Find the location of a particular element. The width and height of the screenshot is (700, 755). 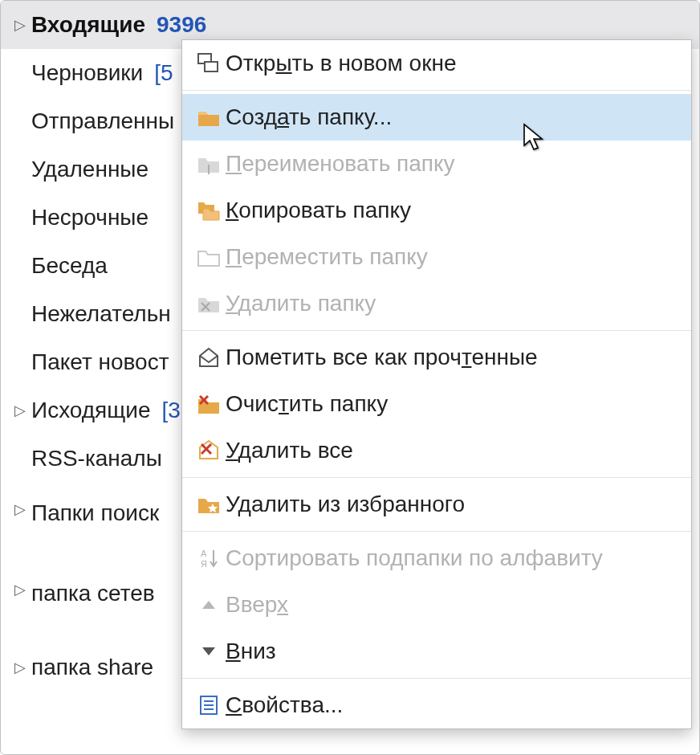

menu-move-folder: Переместить папку is located at coordinates (437, 257).